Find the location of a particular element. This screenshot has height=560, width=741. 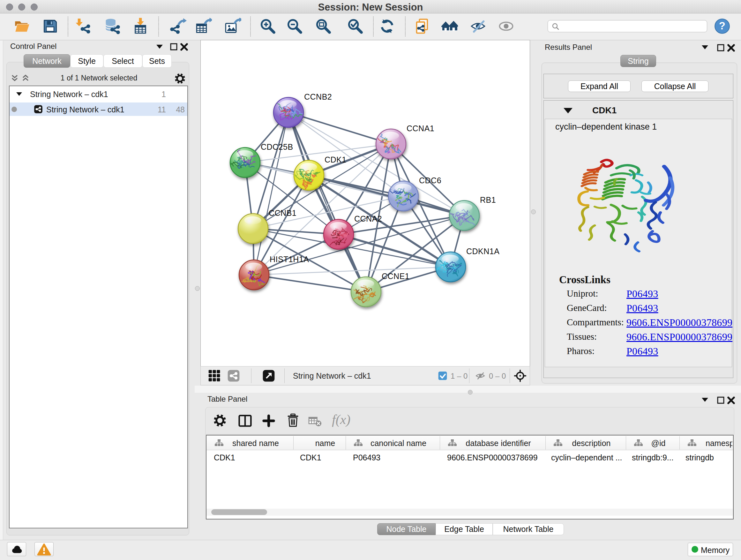

svg-text: CCNE1 is located at coordinates (395, 276).